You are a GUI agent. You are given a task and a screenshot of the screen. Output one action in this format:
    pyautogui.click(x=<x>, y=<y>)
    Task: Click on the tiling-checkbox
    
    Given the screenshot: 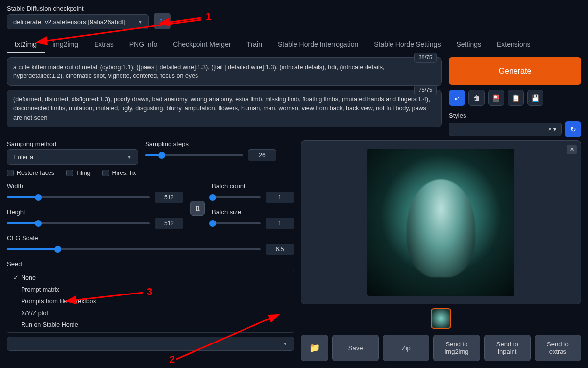 What is the action you would take?
    pyautogui.click(x=70, y=173)
    